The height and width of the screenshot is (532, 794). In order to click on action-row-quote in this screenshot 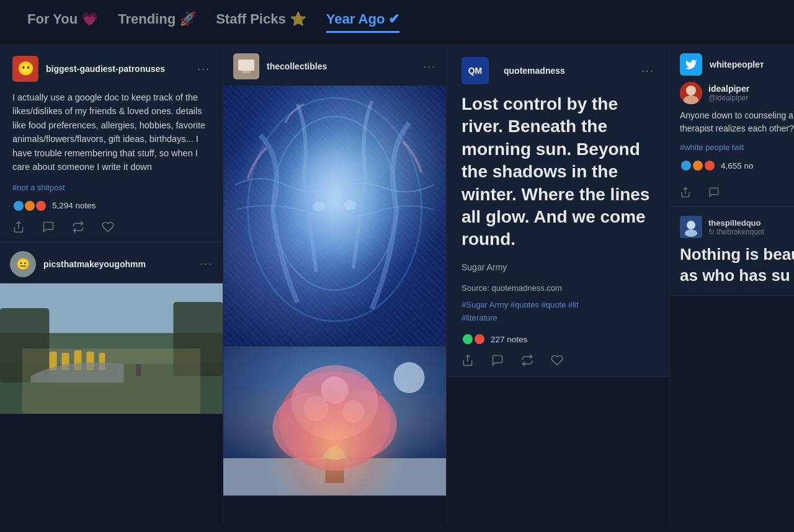, I will do `click(558, 360)`.